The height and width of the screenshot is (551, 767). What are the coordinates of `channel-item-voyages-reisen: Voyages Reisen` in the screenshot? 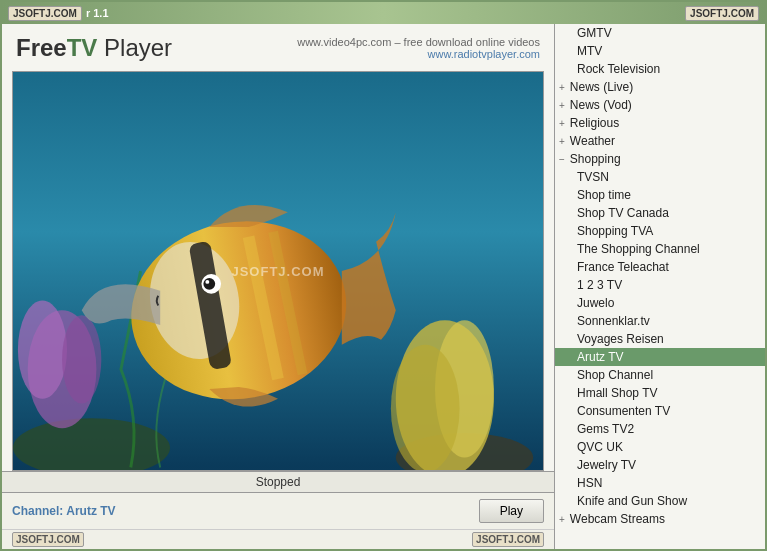 It's located at (660, 339).